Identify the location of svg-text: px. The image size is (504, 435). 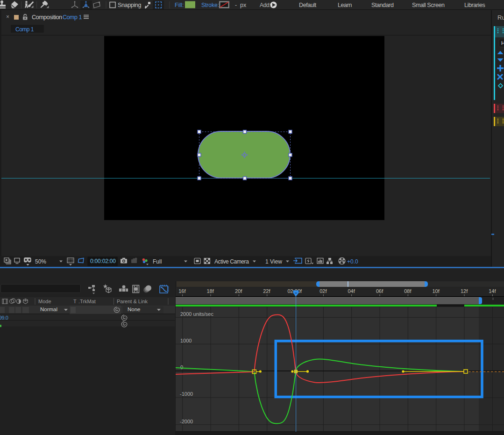
(243, 5).